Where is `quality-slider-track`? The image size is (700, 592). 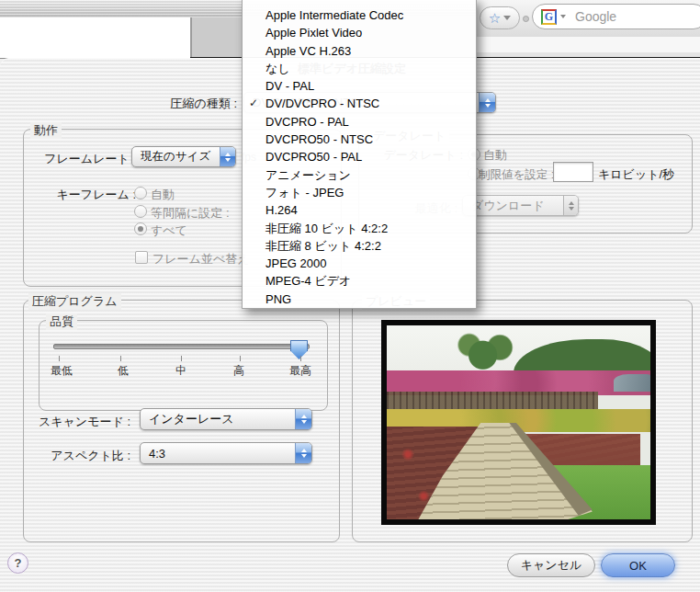 quality-slider-track is located at coordinates (182, 347).